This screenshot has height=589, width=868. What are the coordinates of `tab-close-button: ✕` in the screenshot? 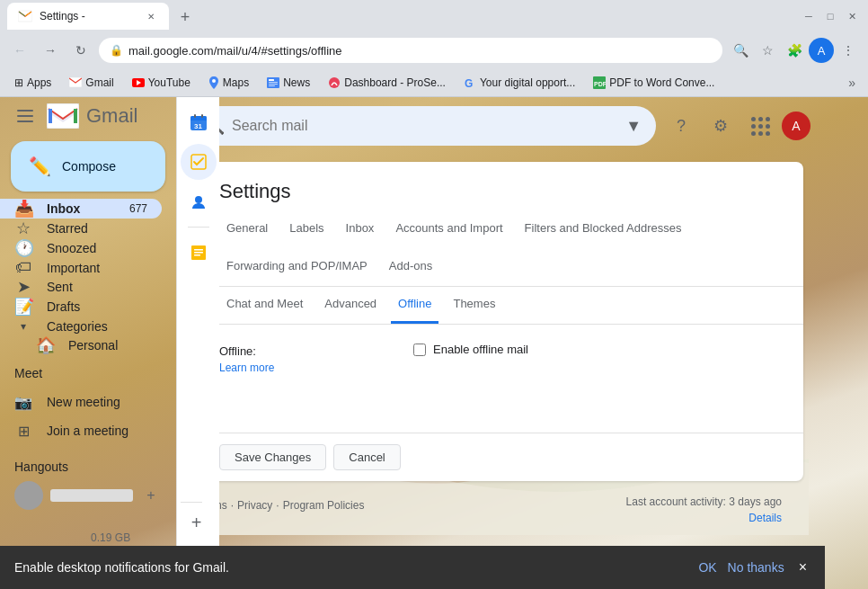 It's located at (151, 16).